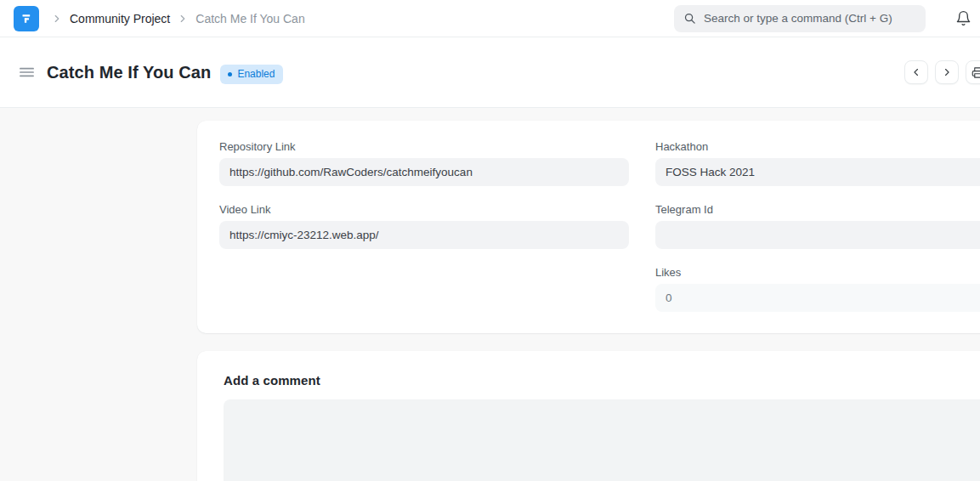 The height and width of the screenshot is (481, 980). What do you see at coordinates (818, 146) in the screenshot?
I see `hackathon-label: Hackathon` at bounding box center [818, 146].